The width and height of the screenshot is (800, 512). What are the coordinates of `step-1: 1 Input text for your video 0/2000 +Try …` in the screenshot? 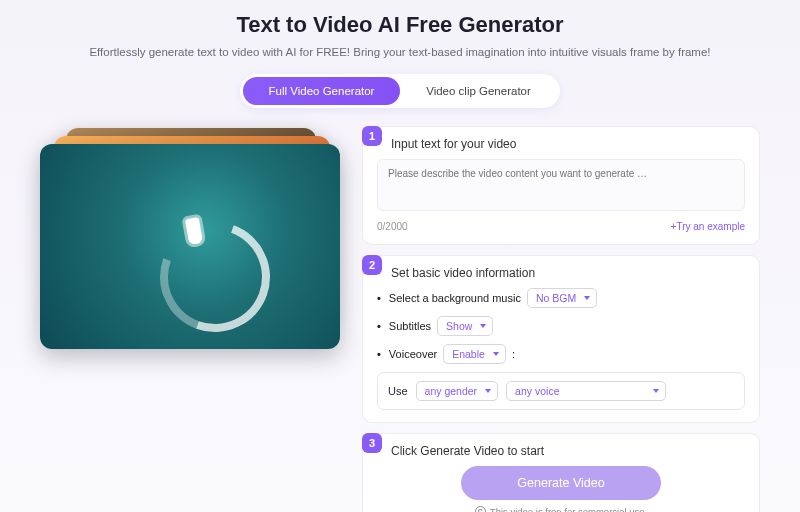 It's located at (561, 186).